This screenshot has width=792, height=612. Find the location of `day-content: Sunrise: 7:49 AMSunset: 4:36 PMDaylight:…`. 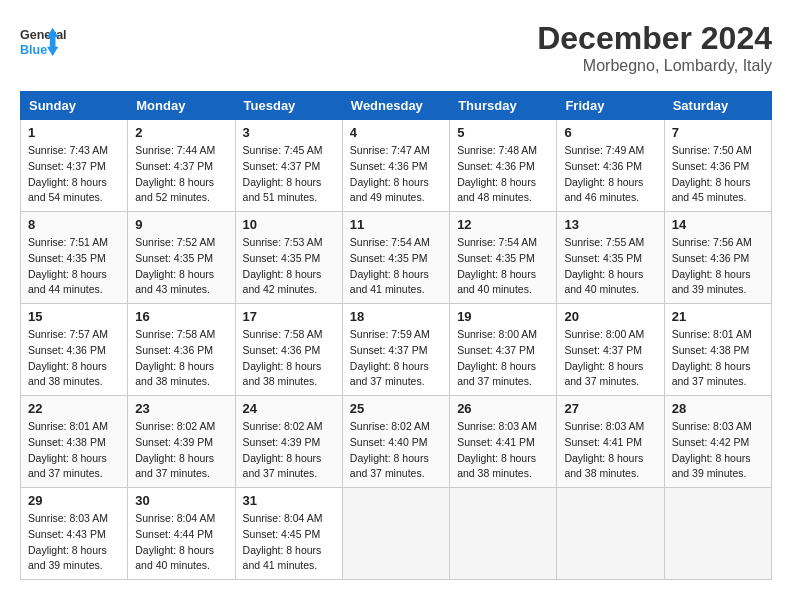

day-content: Sunrise: 7:49 AMSunset: 4:36 PMDaylight:… is located at coordinates (610, 174).